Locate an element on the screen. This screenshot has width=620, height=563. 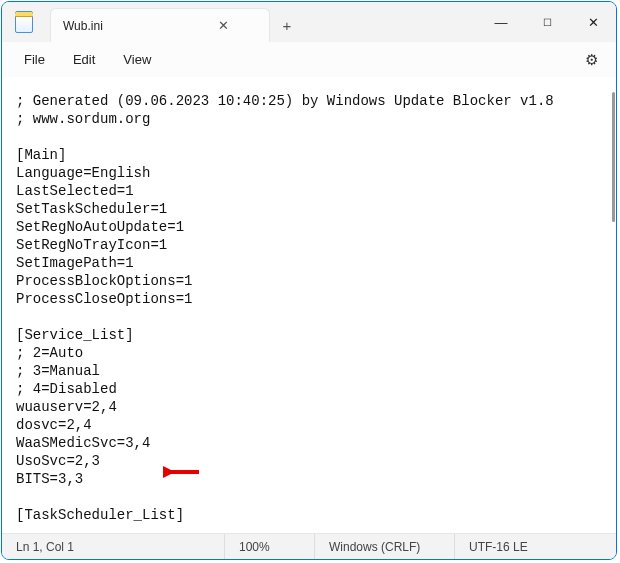
window-close-button: ✕ is located at coordinates (593, 22).